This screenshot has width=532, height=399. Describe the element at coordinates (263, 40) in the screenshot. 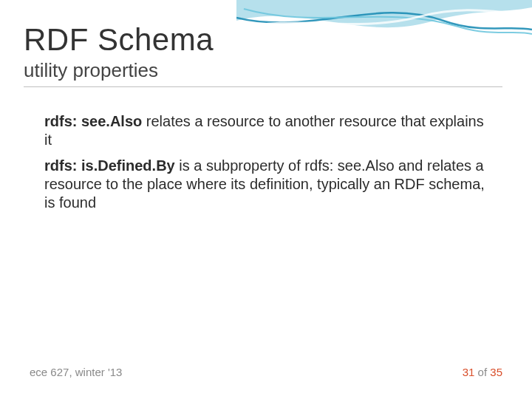

I see `page-title: RDF Schema` at that location.